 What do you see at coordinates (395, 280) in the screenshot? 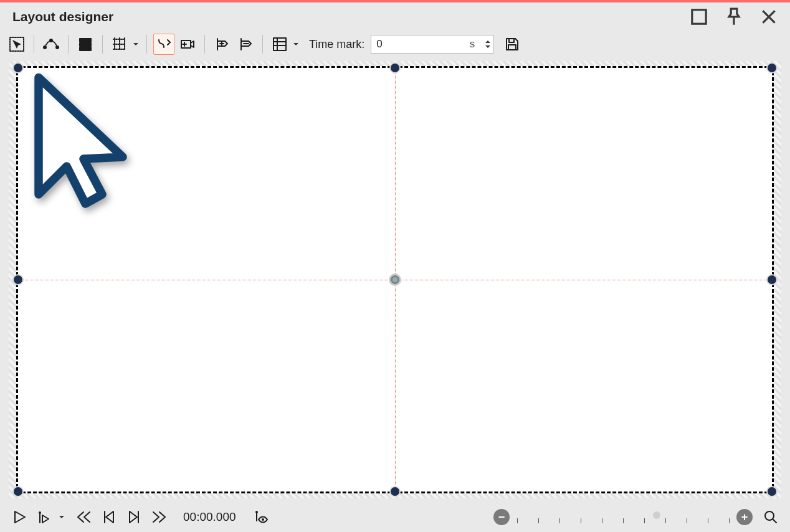
I see `handle-center` at bounding box center [395, 280].